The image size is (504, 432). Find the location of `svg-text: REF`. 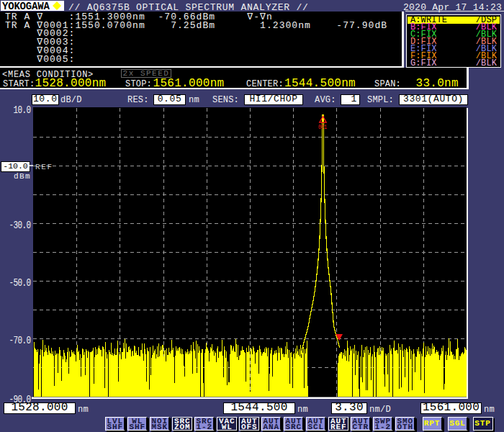

svg-text: REF is located at coordinates (45, 167).